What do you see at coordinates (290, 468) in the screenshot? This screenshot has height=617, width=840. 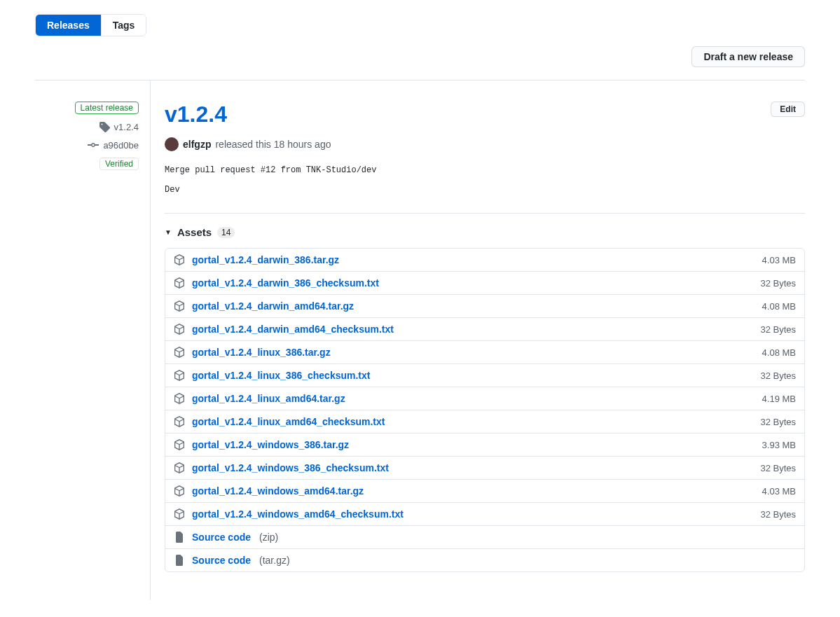 I see `asset-link: gortal_v1.2.4_windows_386_checksum.txt` at bounding box center [290, 468].